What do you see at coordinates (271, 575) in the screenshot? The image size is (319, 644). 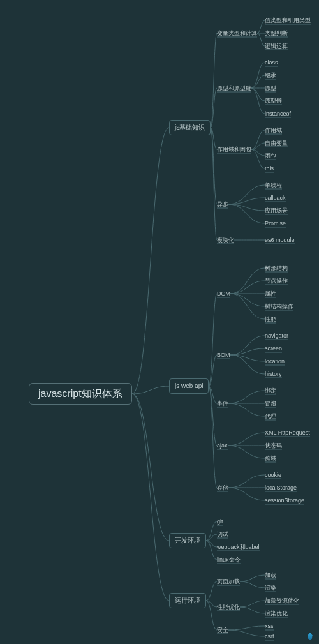 I see `l3-node: 加载` at bounding box center [271, 575].